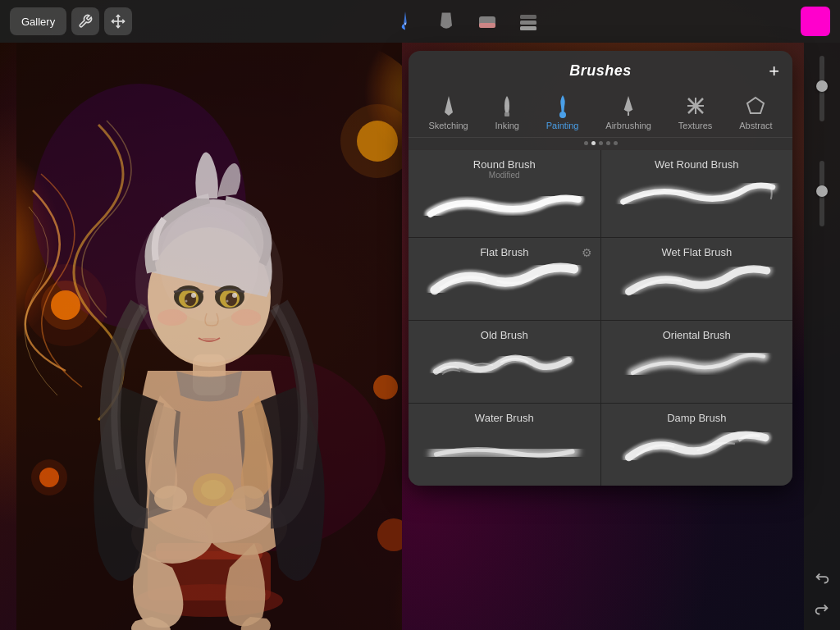 This screenshot has width=840, height=630. I want to click on brush-cell-oriental: Oriental Brush, so click(697, 362).